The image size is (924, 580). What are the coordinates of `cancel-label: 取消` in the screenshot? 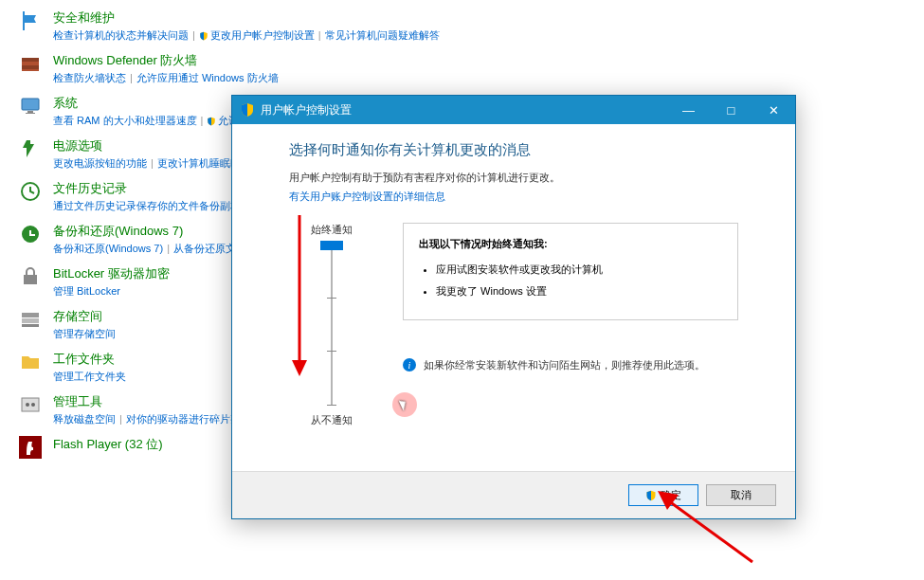 It's located at (741, 495).